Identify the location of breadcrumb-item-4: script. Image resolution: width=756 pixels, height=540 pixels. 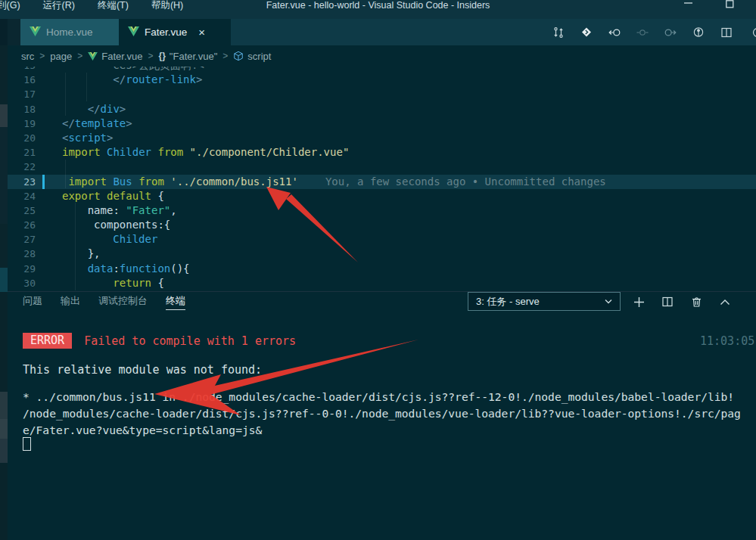
(252, 56).